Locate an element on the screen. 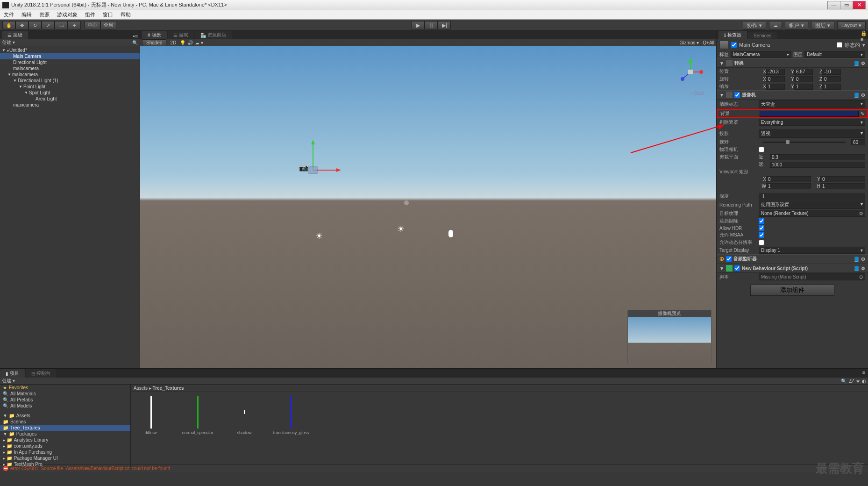  tab-assetstore: 🏪 资源商店 is located at coordinates (213, 35).